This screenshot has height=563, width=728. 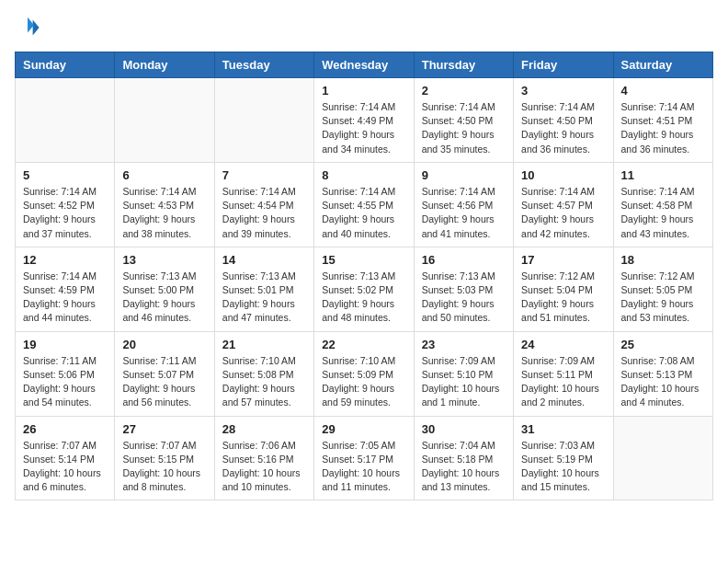 I want to click on calendar-week-row: 5Sunrise: 7:14 AM Sunset: 4:52 PM Daylig…, so click(x=364, y=204).